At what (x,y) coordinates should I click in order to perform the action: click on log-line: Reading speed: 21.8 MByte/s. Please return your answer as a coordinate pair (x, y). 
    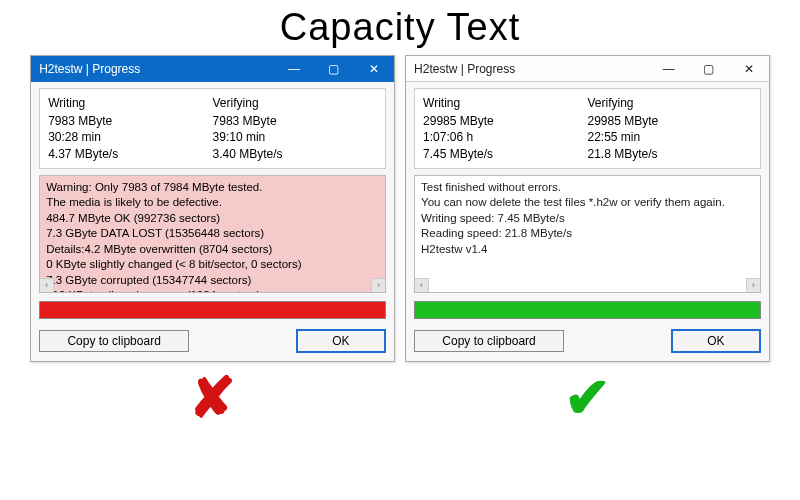
    Looking at the image, I should click on (588, 234).